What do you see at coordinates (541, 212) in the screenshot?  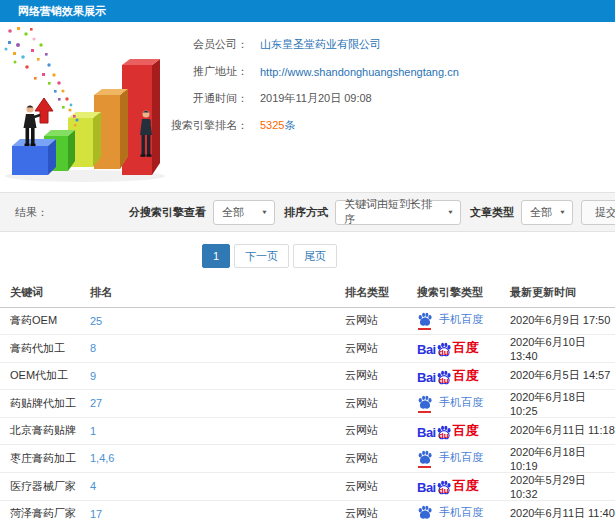 I see `article-type-value: 全部` at bounding box center [541, 212].